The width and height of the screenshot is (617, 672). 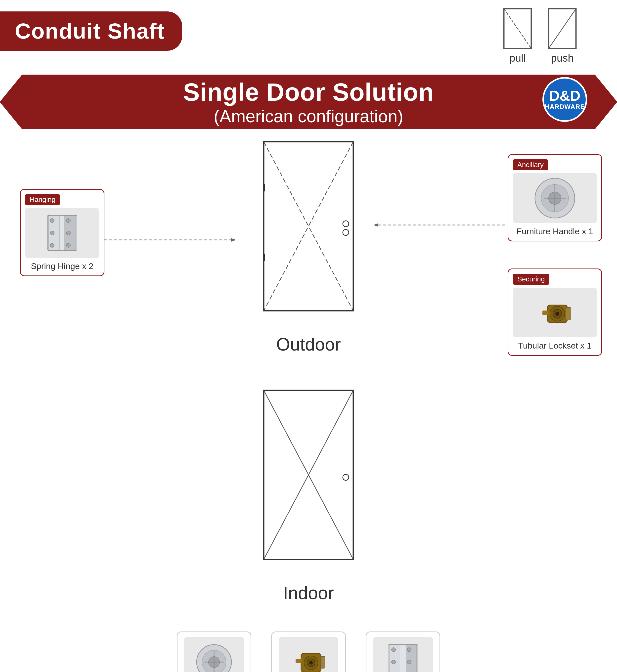 What do you see at coordinates (606, 102) in the screenshot?
I see `banner-arrow-right` at bounding box center [606, 102].